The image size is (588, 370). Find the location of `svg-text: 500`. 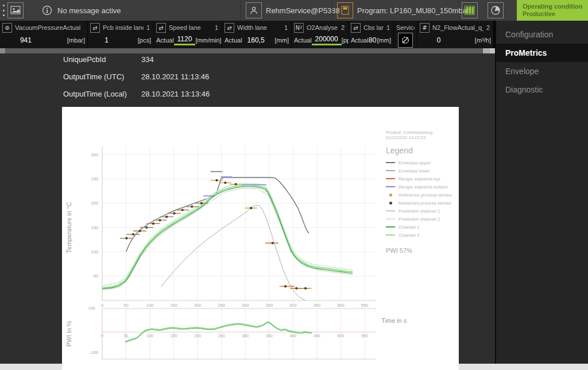

svg-text: 500 is located at coordinates (341, 336).